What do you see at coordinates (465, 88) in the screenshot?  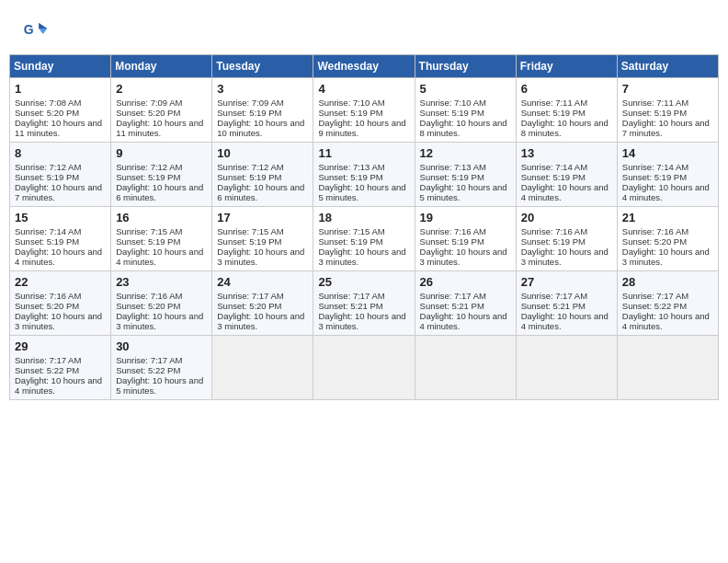 I see `day-number: 5` at bounding box center [465, 88].